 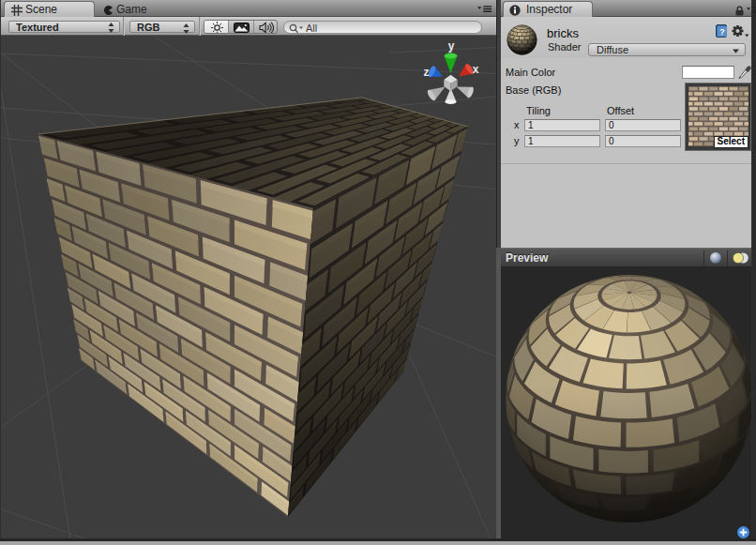 I want to click on svg-text: z, so click(x=427, y=72).